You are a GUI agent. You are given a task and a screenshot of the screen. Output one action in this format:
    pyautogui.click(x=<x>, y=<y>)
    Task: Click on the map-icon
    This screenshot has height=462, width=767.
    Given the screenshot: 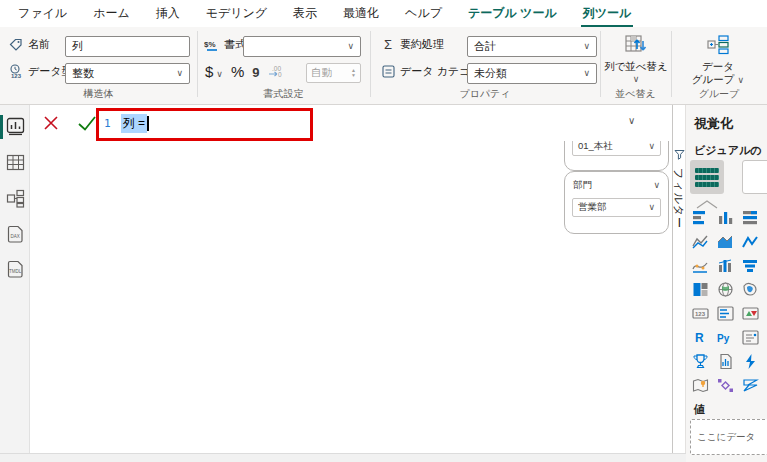 What is the action you would take?
    pyautogui.click(x=726, y=289)
    